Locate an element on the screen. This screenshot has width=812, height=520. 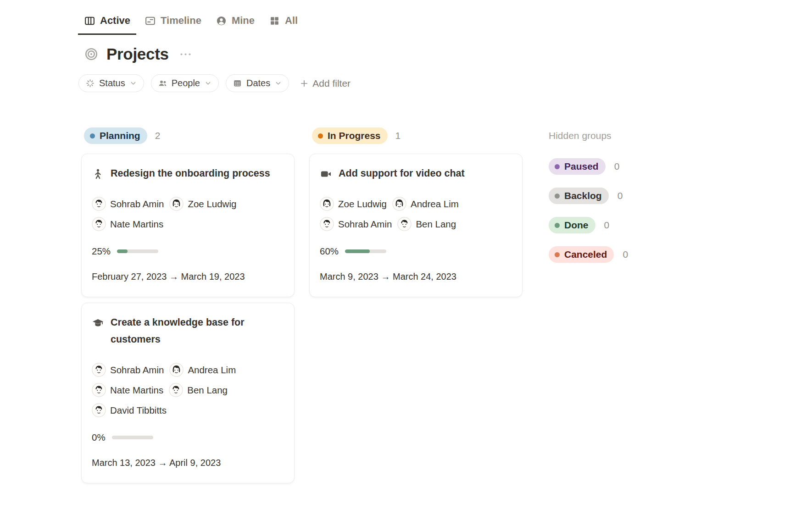
people-list: Zoe LudwigAndrea LimSohrab AminBen Lang is located at coordinates (416, 214).